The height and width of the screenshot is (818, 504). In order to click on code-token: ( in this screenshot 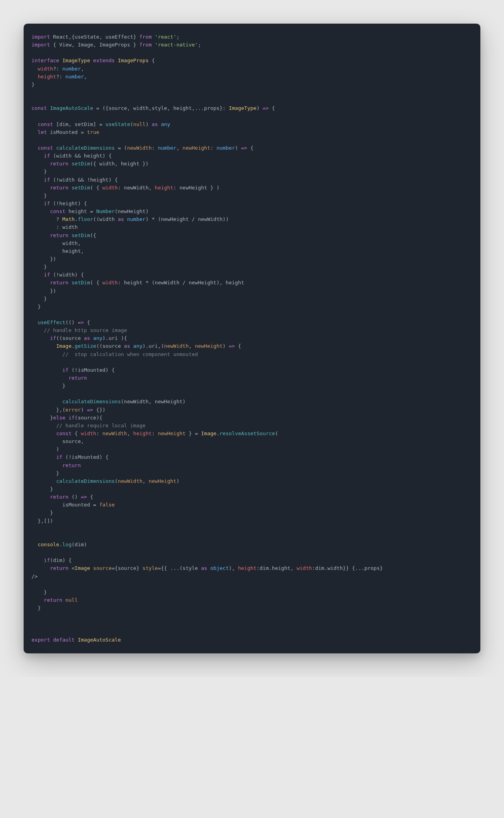, I will do `click(116, 481)`.